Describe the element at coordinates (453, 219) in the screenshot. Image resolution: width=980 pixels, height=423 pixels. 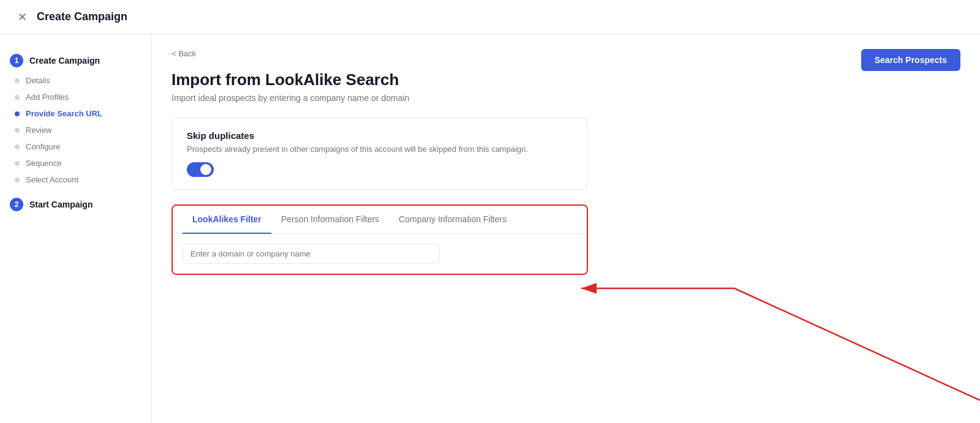
I see `tab-company-info-label: Company Information Filters` at that location.